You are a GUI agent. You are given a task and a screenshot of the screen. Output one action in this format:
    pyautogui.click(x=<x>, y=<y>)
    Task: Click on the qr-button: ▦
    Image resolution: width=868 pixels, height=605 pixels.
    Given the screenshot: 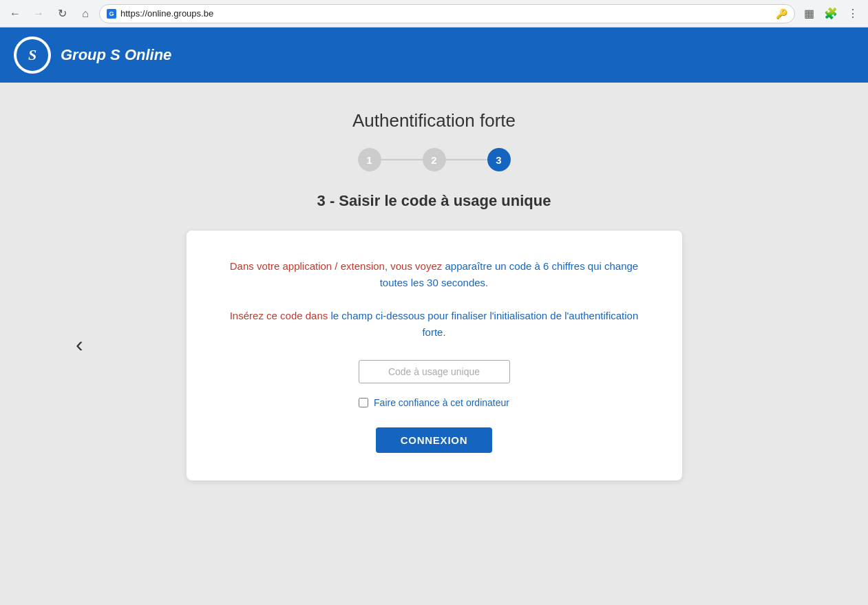 What is the action you would take?
    pyautogui.click(x=809, y=14)
    